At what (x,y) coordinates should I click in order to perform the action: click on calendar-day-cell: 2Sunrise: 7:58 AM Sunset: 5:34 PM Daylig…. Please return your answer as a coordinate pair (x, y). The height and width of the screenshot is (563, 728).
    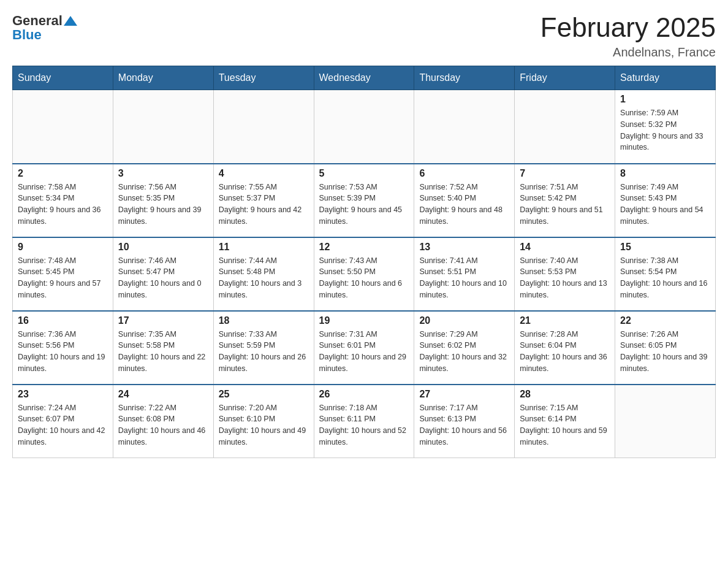
    Looking at the image, I should click on (63, 201).